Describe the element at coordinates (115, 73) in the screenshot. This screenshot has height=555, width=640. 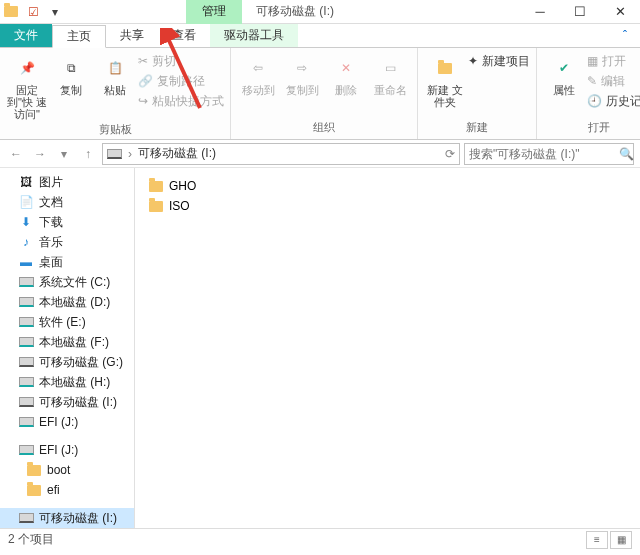
I see `paste-button: 📋 粘贴` at that location.